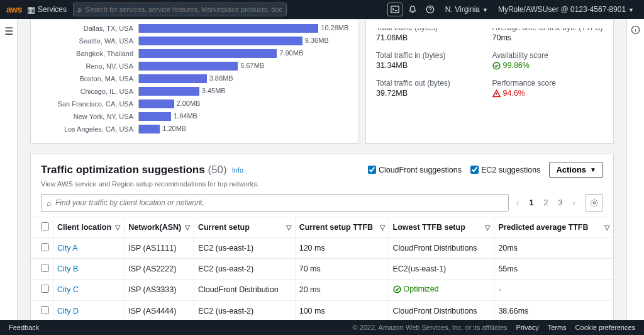 This screenshot has width=644, height=335. I want to click on chart-bar-row: Seattle, WA, USA 9.36MB, so click(195, 41).